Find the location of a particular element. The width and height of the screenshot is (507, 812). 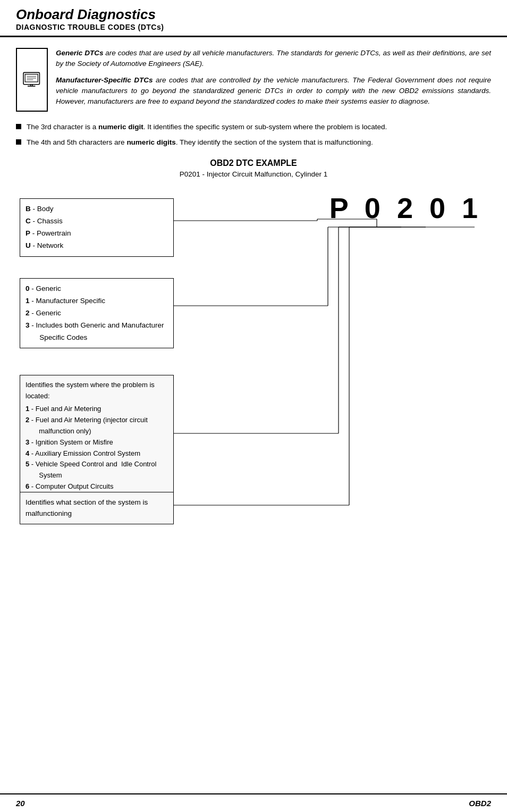

manufacturer-dtcs-para: Manufacturer-Specific DTCs are codes tha… is located at coordinates (273, 91).